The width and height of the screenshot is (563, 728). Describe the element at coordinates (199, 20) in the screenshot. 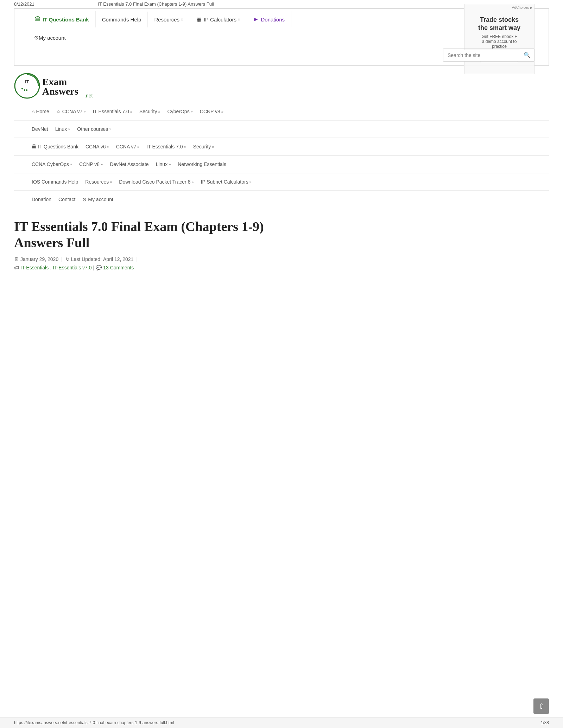

I see `calculator-icon: ▦` at that location.